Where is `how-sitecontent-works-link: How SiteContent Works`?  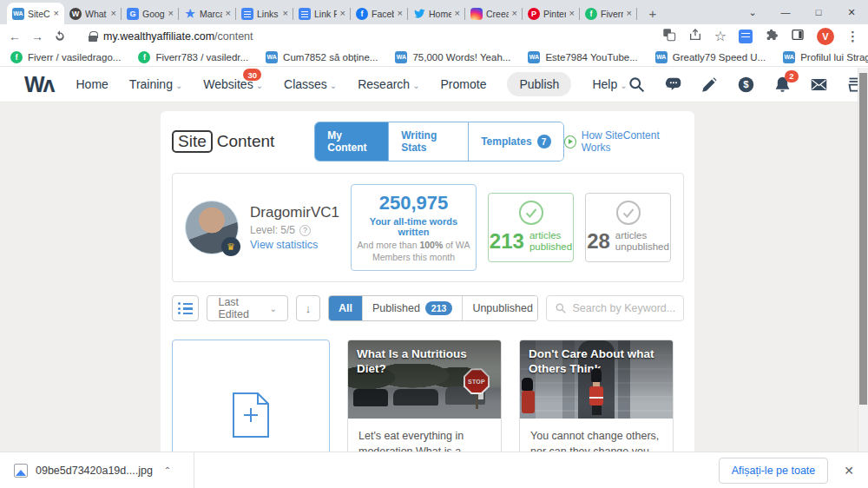 how-sitecontent-works-link: How SiteContent Works is located at coordinates (624, 142).